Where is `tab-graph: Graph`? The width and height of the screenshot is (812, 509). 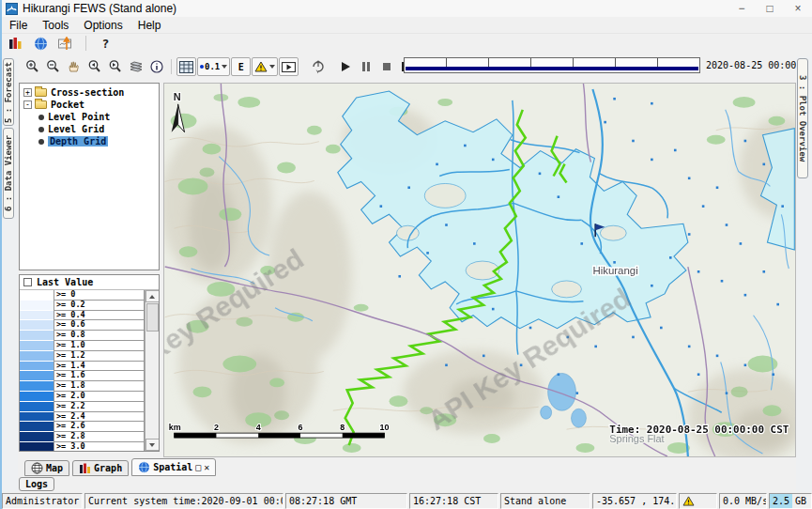 tab-graph: Graph is located at coordinates (100, 468).